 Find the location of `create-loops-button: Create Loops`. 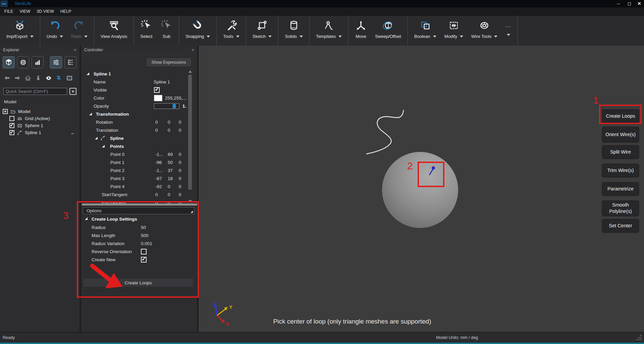

create-loops-button: Create Loops is located at coordinates (621, 116).